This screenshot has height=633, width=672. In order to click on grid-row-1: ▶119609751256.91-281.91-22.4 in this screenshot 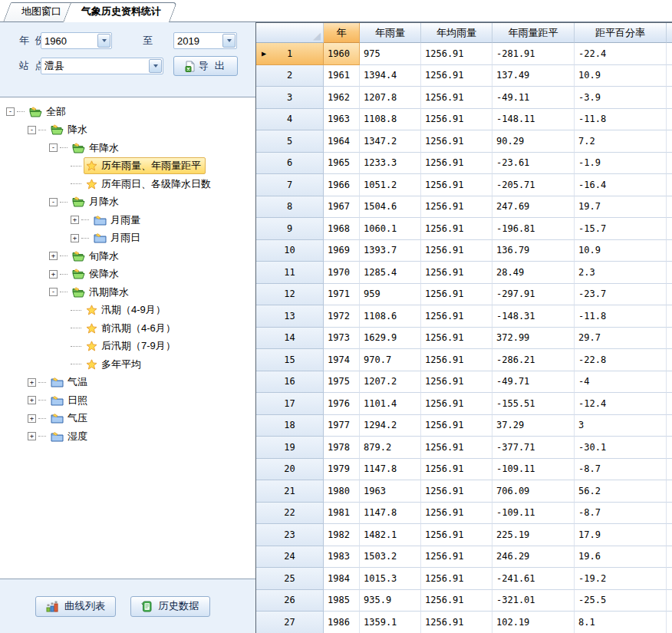, I will do `click(464, 54)`.